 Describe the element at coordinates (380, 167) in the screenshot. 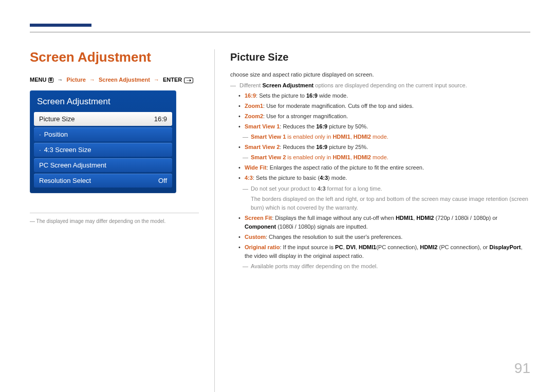

I see `item-wide-fit: Wide Fit: Enlarges the aspect ratio of t…` at that location.